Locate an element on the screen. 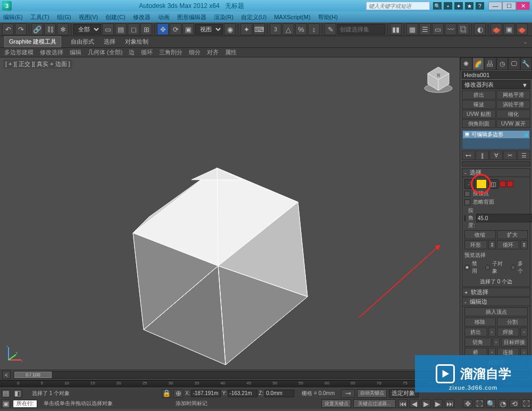 The width and height of the screenshot is (532, 411). goto-line-button: 所在行: is located at coordinates (25, 404).